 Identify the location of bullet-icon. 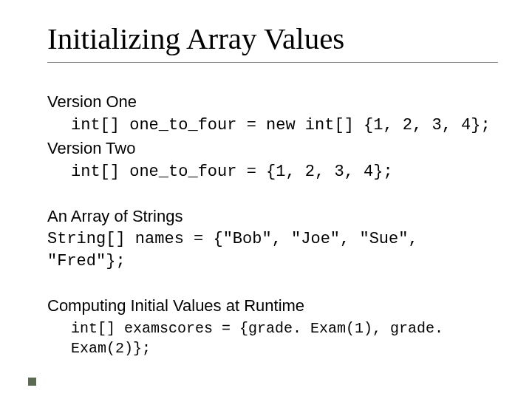
(33, 381).